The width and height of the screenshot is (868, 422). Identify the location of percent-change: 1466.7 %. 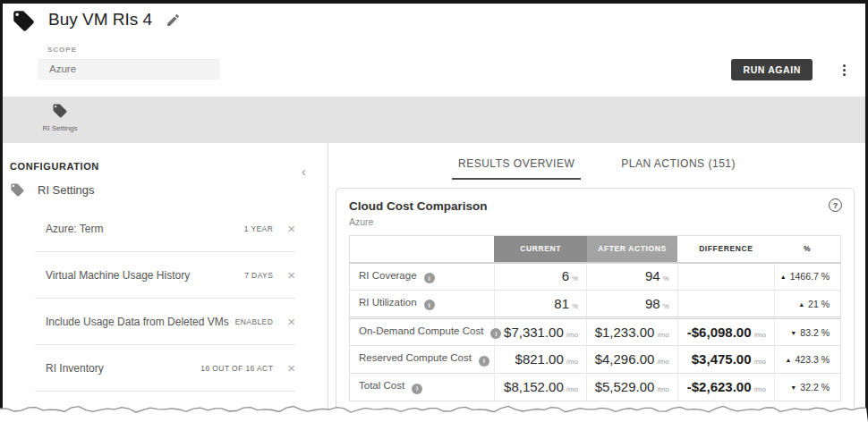
(810, 276).